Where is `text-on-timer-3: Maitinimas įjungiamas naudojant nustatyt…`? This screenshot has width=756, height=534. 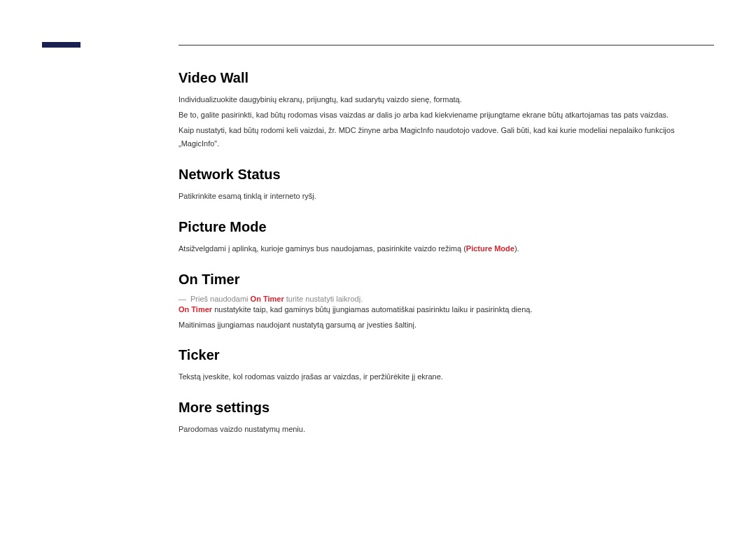 text-on-timer-3: Maitinimas įjungiamas naudojant nustatyt… is located at coordinates (447, 325).